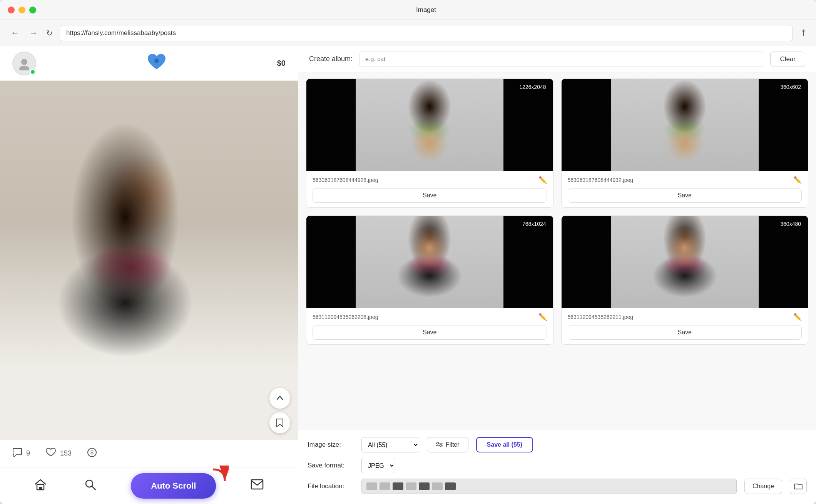  I want to click on save-button-4: Save, so click(685, 332).